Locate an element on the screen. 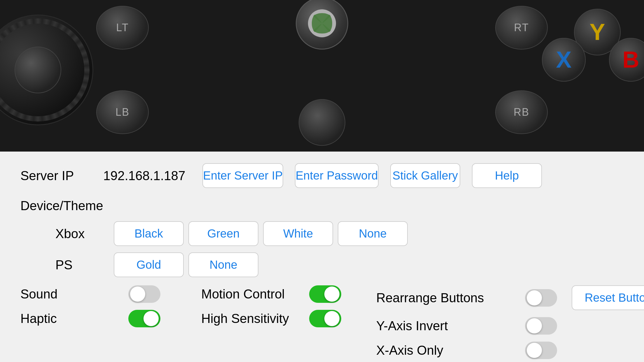 The height and width of the screenshot is (362, 644). server-ip-row: Server IP 192.168.1.187 Enter Server IP … is located at coordinates (322, 175).